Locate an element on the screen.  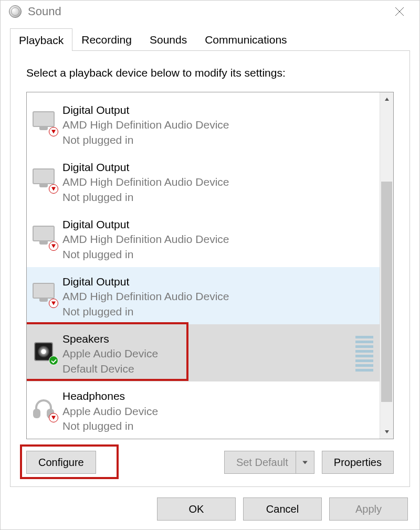
scroll-down-button is located at coordinates (386, 432).